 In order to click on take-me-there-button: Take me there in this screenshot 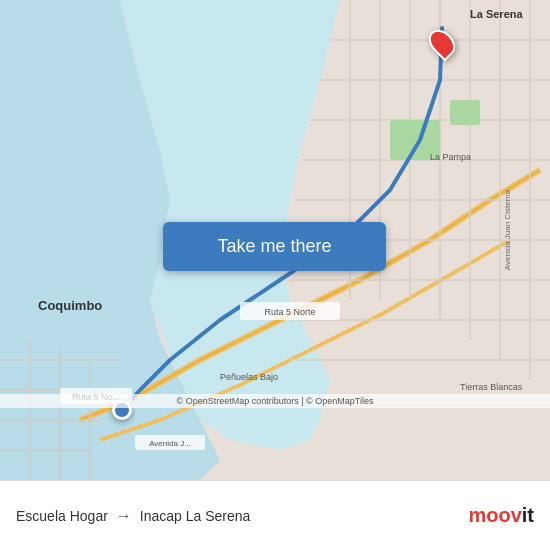, I will do `click(274, 246)`.